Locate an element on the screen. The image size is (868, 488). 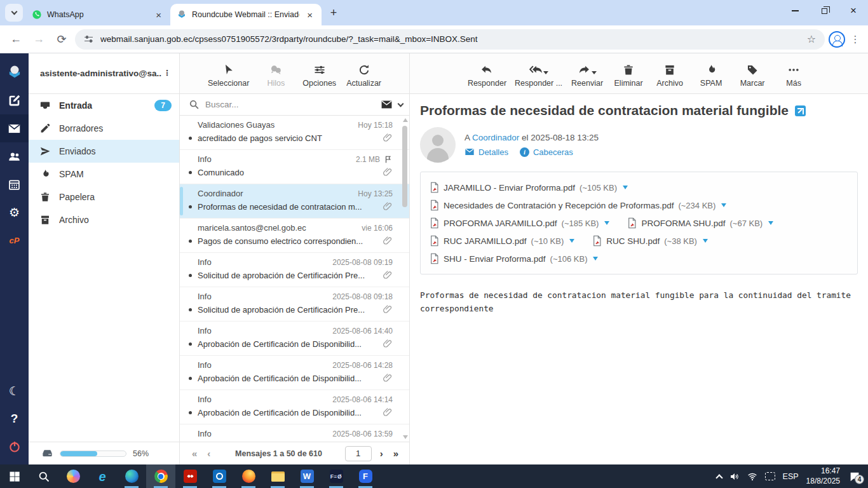
message-list-item: Coordinador Hoy 13:25 Proformas de neces… is located at coordinates (295, 201).